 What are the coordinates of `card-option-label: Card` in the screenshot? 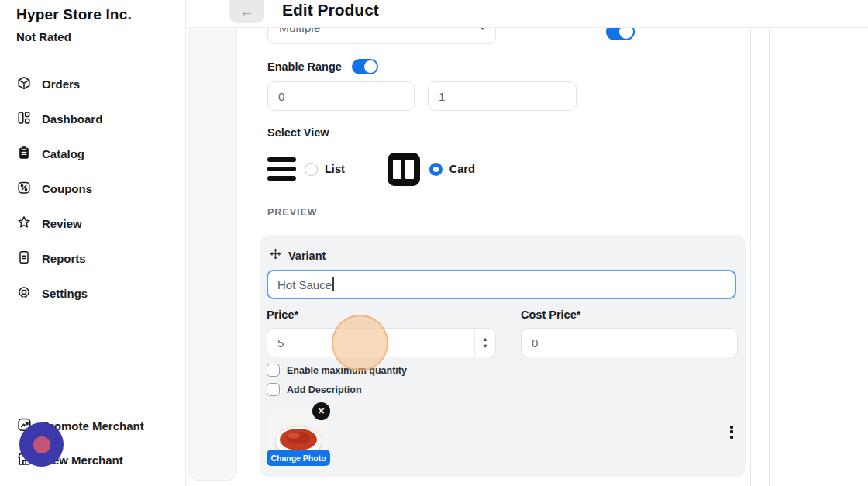 It's located at (462, 169).